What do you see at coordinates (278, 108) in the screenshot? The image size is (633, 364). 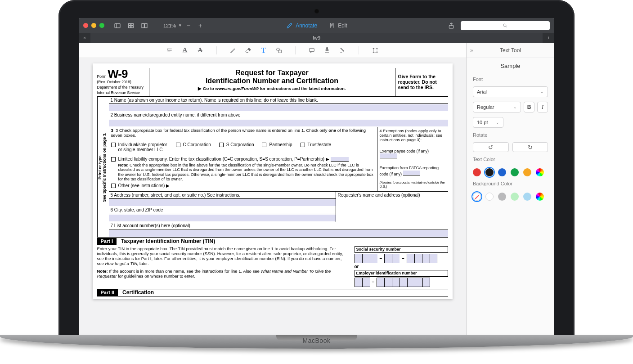 I see `input-name` at bounding box center [278, 108].